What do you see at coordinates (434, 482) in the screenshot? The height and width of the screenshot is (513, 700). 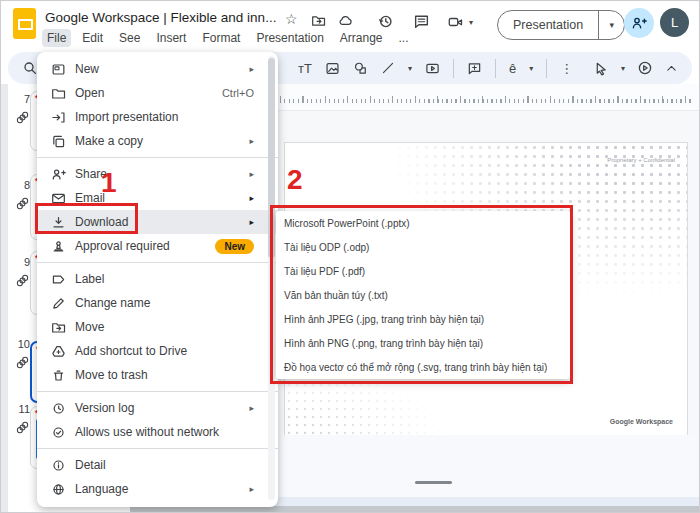 I see `notes-resize-handle` at bounding box center [434, 482].